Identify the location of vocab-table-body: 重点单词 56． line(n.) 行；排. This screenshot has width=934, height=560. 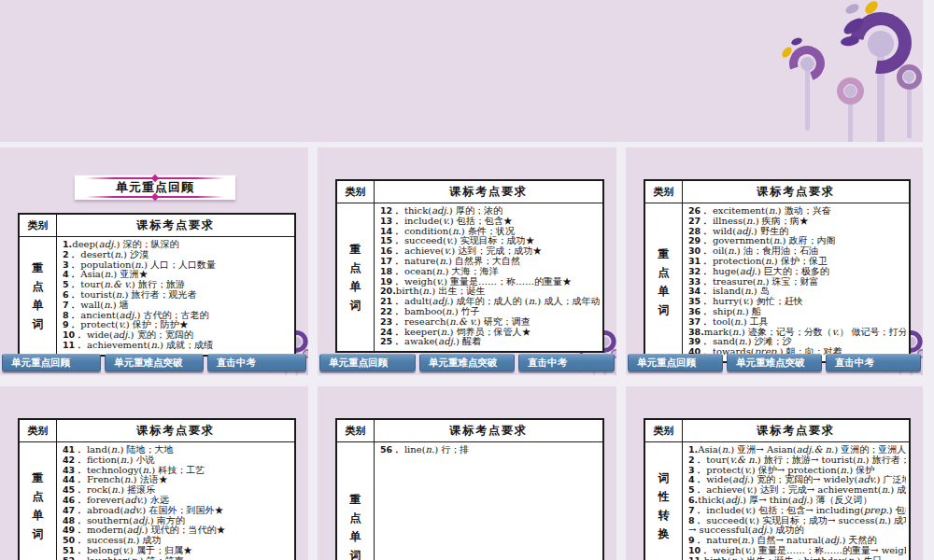
(470, 501).